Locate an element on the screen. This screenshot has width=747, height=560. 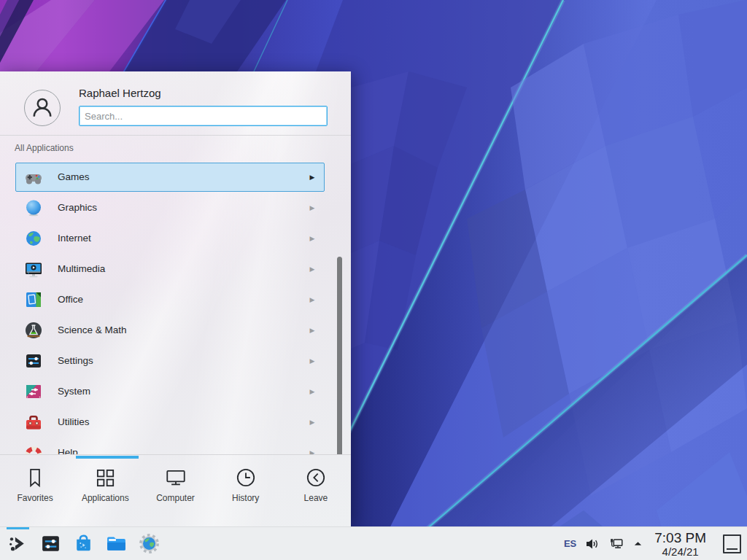
search-input is located at coordinates (203, 116).